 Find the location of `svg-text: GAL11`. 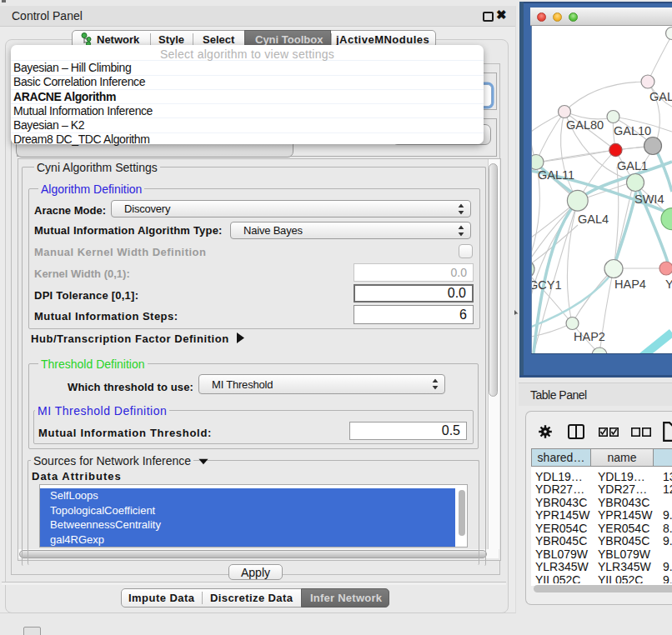

svg-text: GAL11 is located at coordinates (556, 175).